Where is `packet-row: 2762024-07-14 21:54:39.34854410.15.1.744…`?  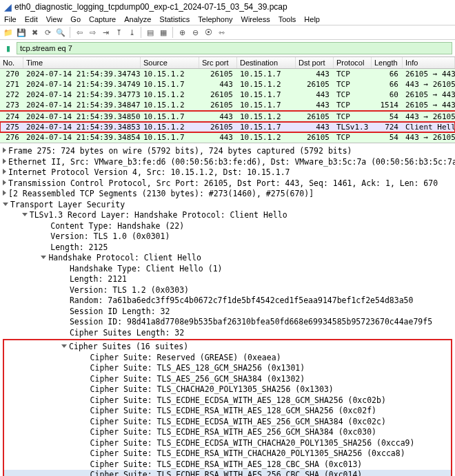
packet-row: 2762024-07-14 21:54:39.34854410.15.1.744… is located at coordinates (228, 138).